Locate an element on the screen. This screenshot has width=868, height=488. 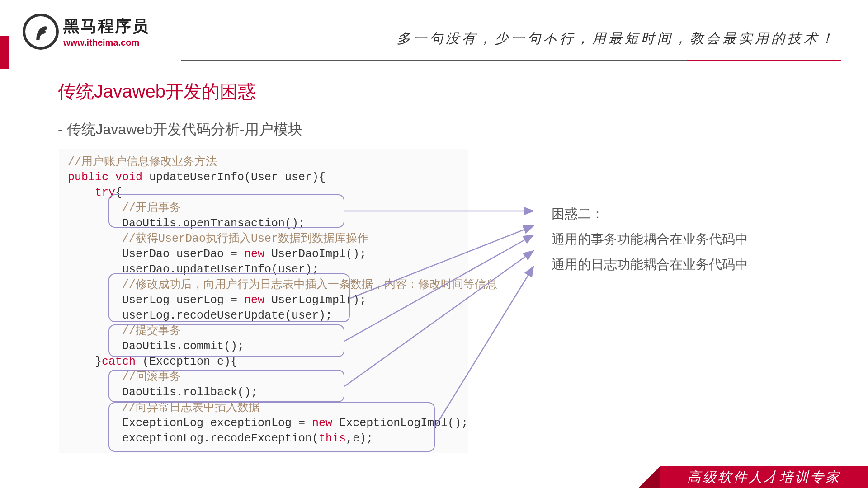
page-subtitle: - 传统Javaweb开发代码分析-用户模块 is located at coordinates (180, 130).